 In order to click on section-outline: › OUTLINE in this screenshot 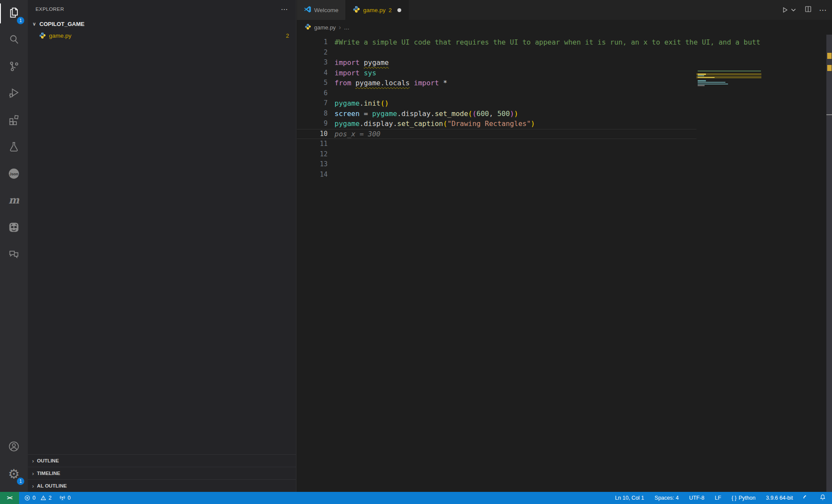, I will do `click(162, 461)`.